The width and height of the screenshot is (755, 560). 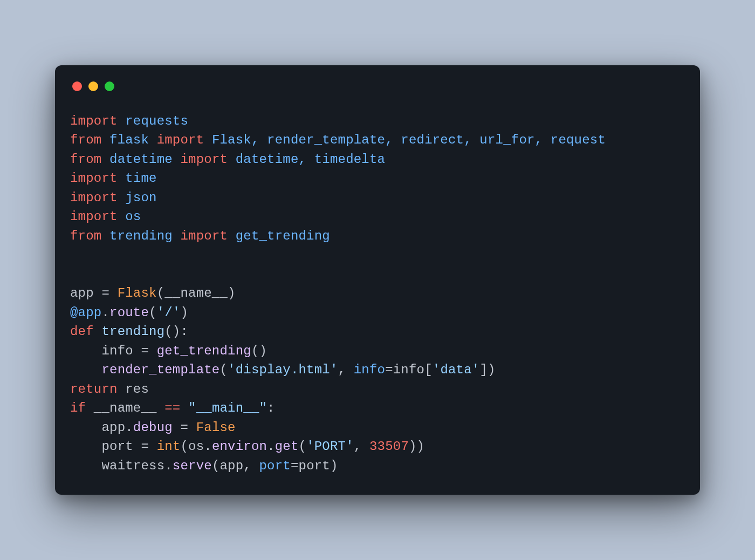 What do you see at coordinates (109, 390) in the screenshot?
I see `code-line: return res` at bounding box center [109, 390].